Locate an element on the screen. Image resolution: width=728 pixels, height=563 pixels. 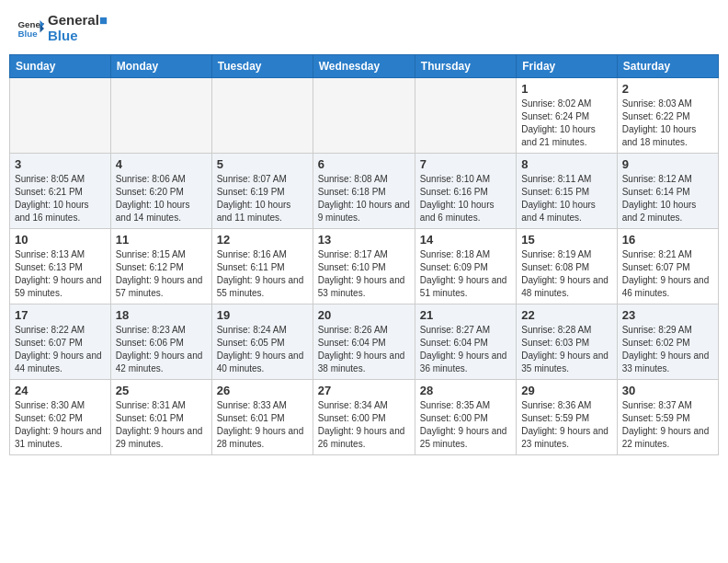
day-number: 24 is located at coordinates (61, 390).